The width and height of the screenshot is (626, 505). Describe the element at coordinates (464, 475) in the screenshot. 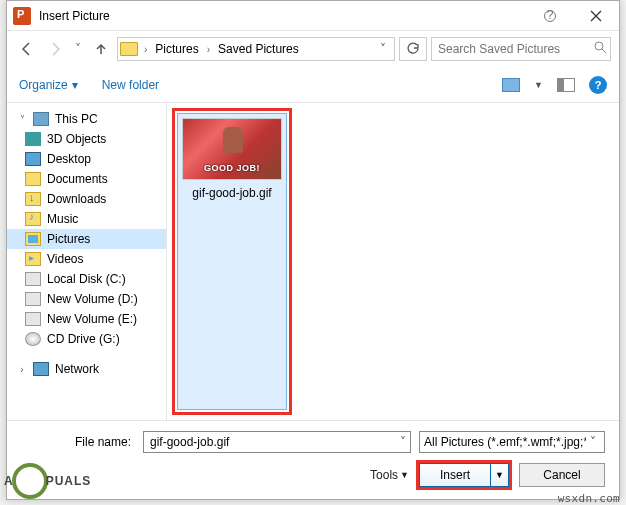

I see `insert-split-button: Insert ▼` at that location.